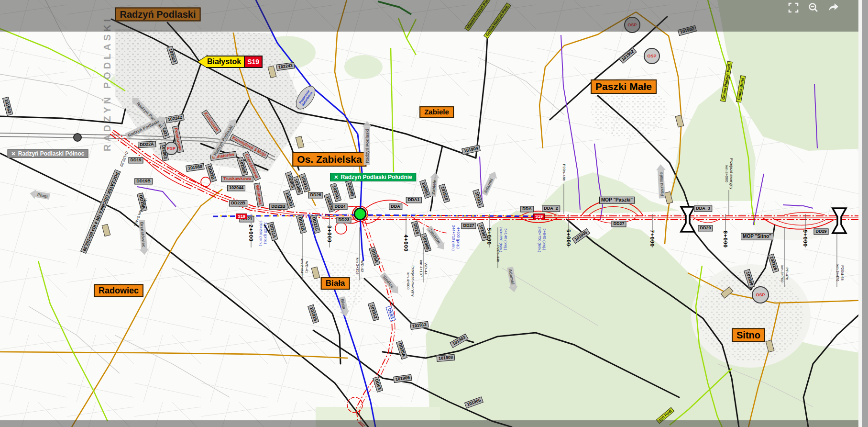  I want to click on map-ann: WD-41 km 2+649, so click(304, 267).